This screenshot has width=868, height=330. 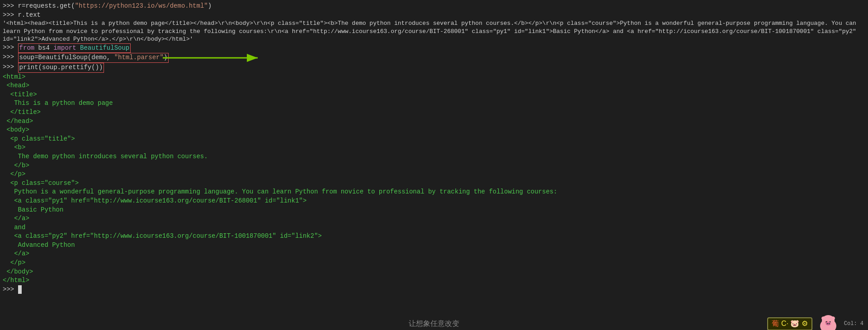 I want to click on line-6: >>> print(soup.prettify()), so click(x=434, y=68).